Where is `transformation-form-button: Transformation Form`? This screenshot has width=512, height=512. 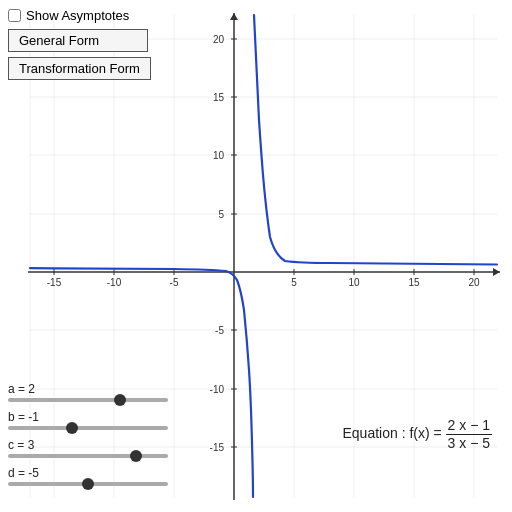 transformation-form-button: Transformation Form is located at coordinates (80, 68).